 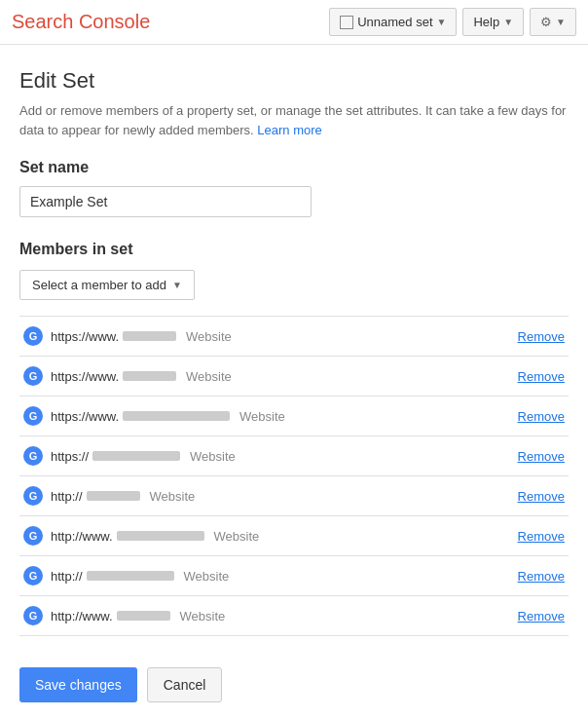 What do you see at coordinates (78, 685) in the screenshot?
I see `save-button: Save changes` at bounding box center [78, 685].